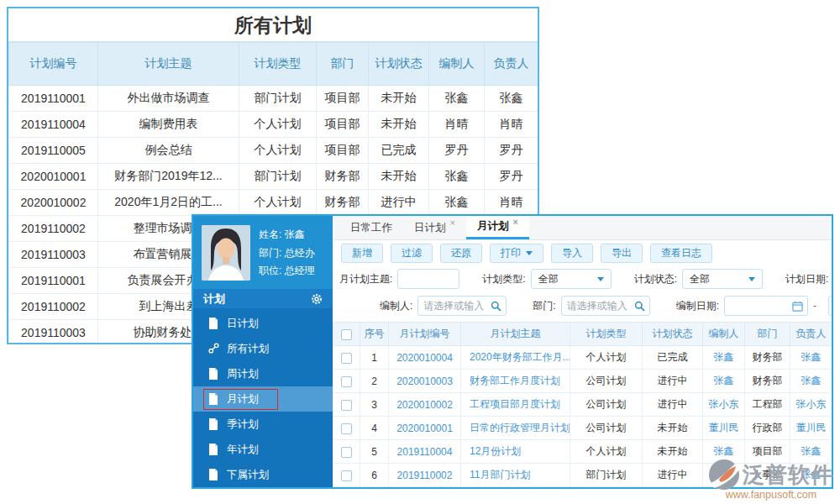 This screenshot has width=840, height=504. Describe the element at coordinates (243, 375) in the screenshot. I see `sidebar-item-label: 周计划` at that location.